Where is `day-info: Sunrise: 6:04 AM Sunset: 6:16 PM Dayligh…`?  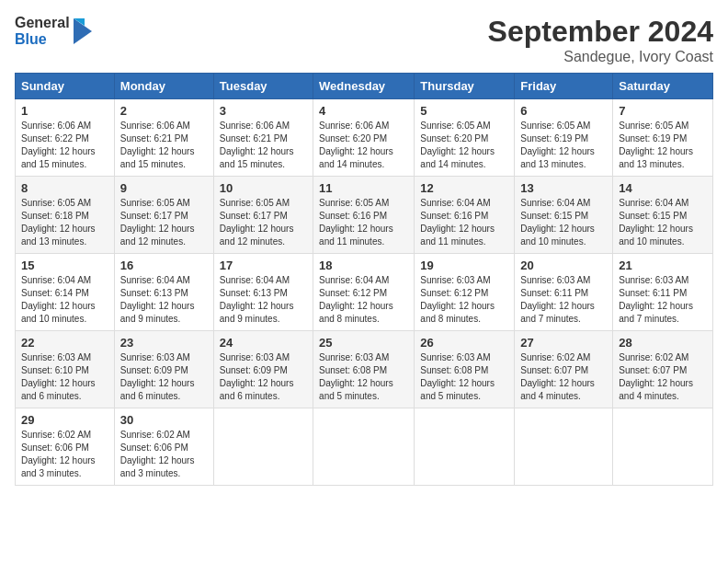
day-info: Sunrise: 6:04 AM Sunset: 6:16 PM Dayligh… is located at coordinates (464, 223).